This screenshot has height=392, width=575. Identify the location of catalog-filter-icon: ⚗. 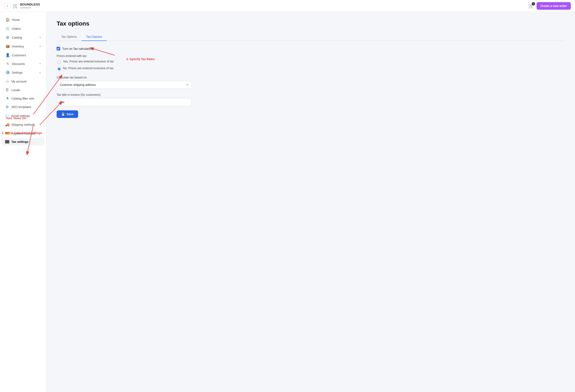
(7, 98).